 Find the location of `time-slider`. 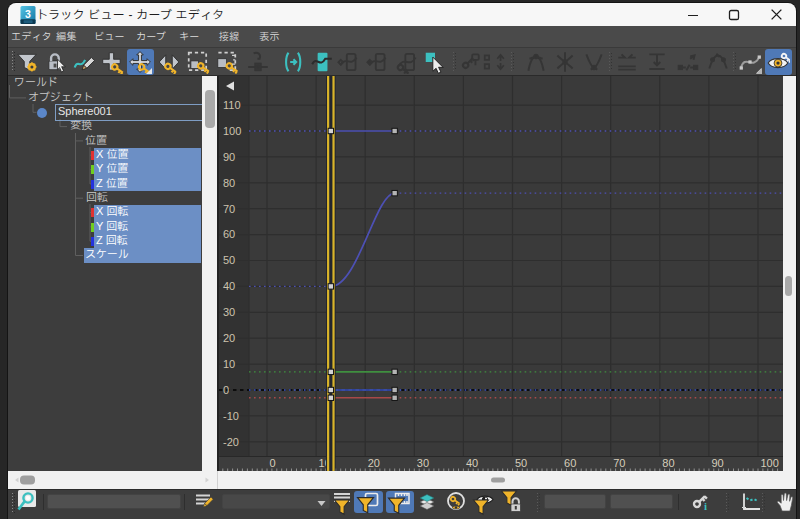

time-slider is located at coordinates (331, 274).